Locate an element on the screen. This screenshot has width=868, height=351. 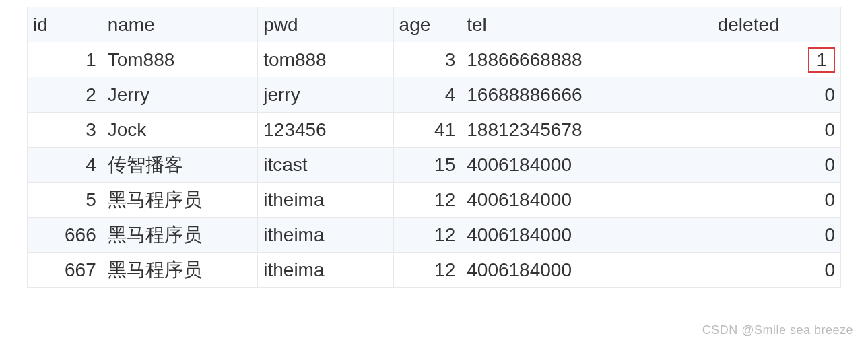
cell-pwd: 123456 is located at coordinates (326, 130).